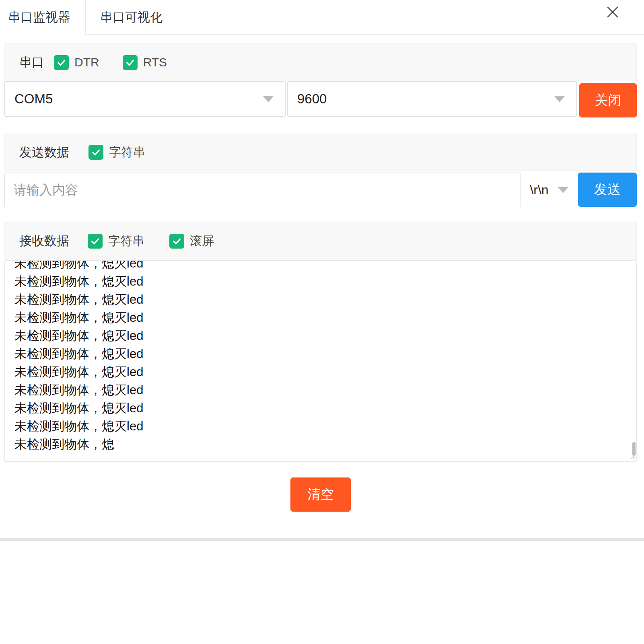 The height and width of the screenshot is (644, 644). Describe the element at coordinates (607, 190) in the screenshot. I see `send-button: 发送` at that location.